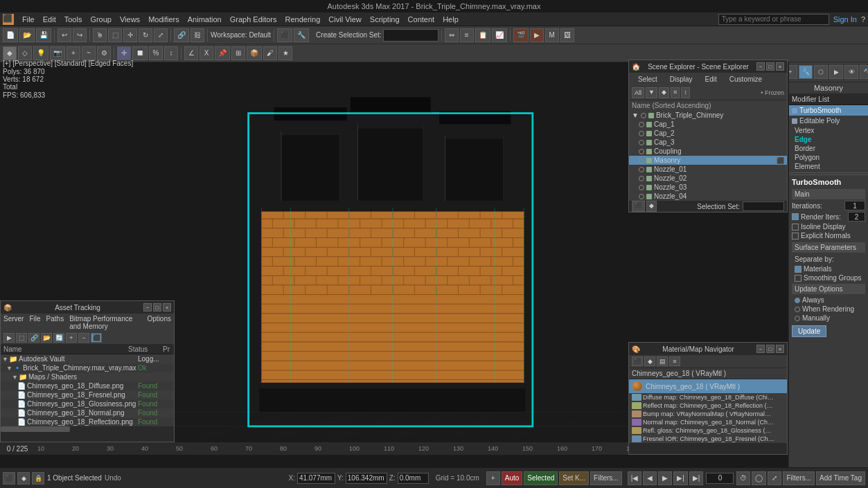 This screenshot has height=488, width=868. Describe the element at coordinates (73, 53) in the screenshot. I see `helpers-btn: +` at that location.